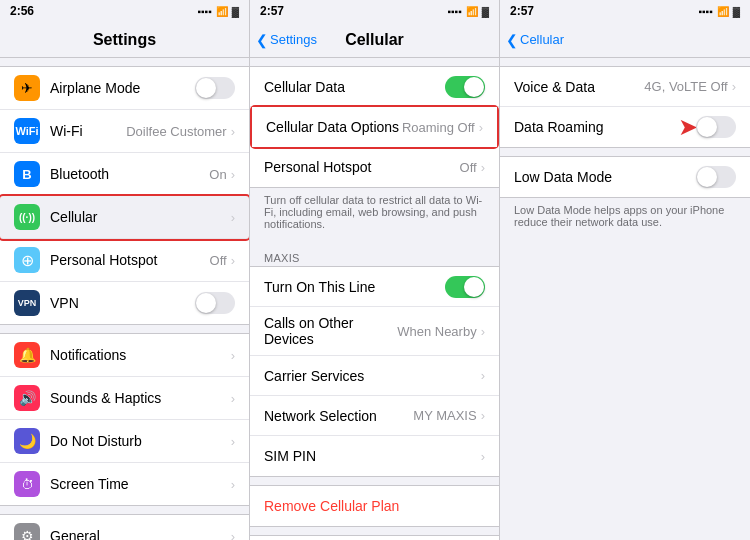 This screenshot has width=750, height=540. What do you see at coordinates (374, 11) in the screenshot?
I see `status-bar-mid: 2:57 ▪▪▪▪ 📶 ▓` at bounding box center [374, 11].